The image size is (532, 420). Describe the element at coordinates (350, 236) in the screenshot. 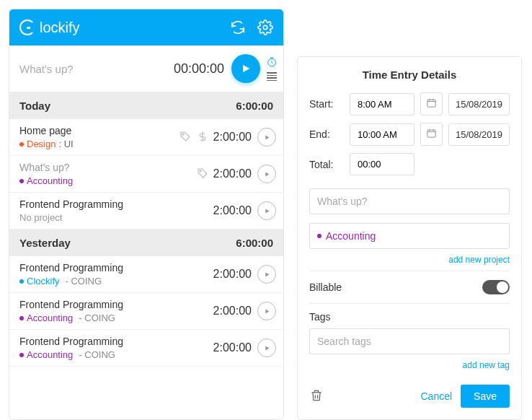

I see `project-name: Accounting` at that location.